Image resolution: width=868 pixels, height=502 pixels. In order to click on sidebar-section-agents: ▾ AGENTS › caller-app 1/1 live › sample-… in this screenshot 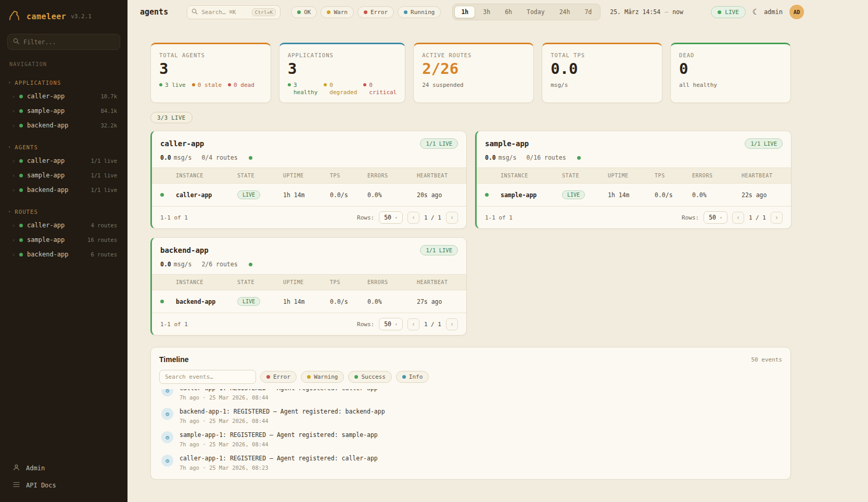, I will do `click(63, 169)`.